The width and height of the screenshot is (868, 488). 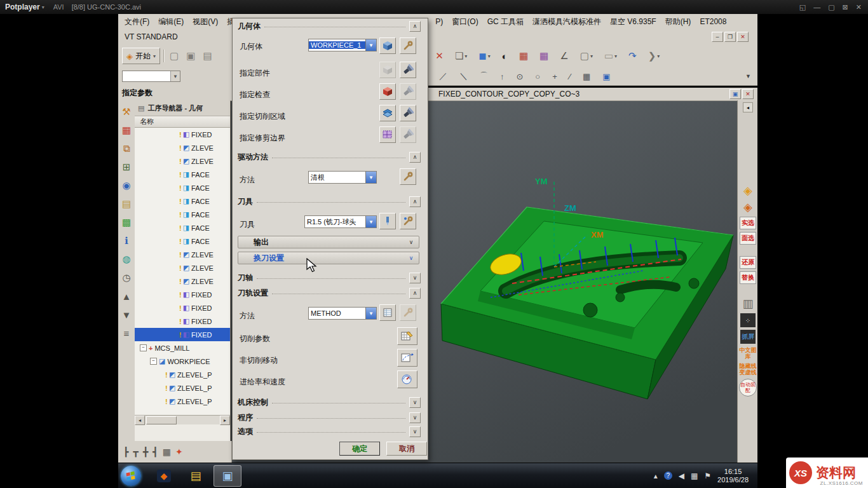 What do you see at coordinates (633, 22) in the screenshot?
I see `menu-item: 星空 V6.935F` at bounding box center [633, 22].